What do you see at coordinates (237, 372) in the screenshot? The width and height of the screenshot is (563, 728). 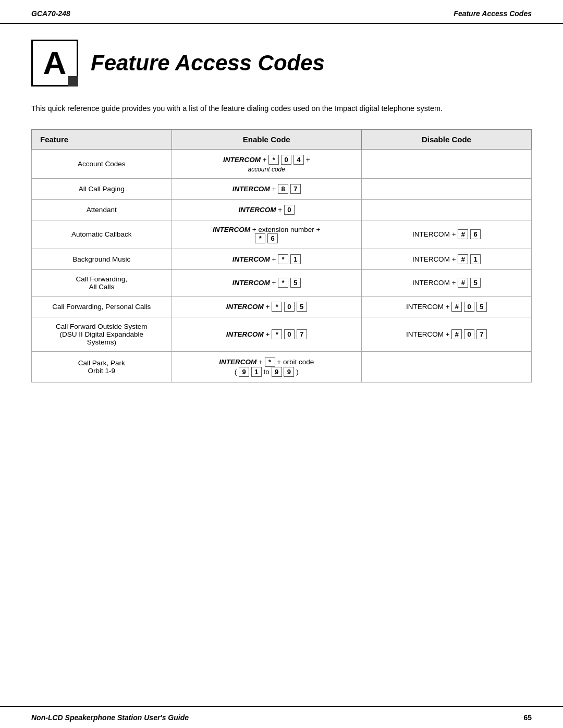 I see `paren-open: (` at bounding box center [237, 372].